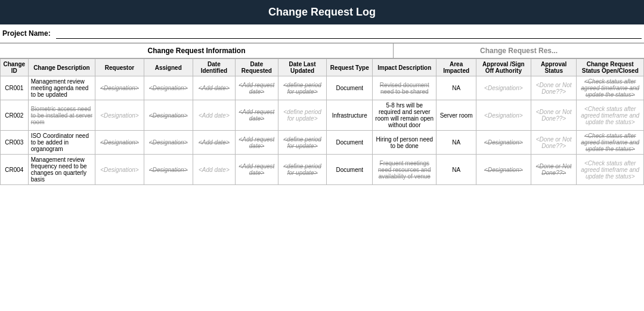 The width and height of the screenshot is (644, 311). What do you see at coordinates (349, 116) in the screenshot?
I see `cell-req_type: Infrastructure` at bounding box center [349, 116].